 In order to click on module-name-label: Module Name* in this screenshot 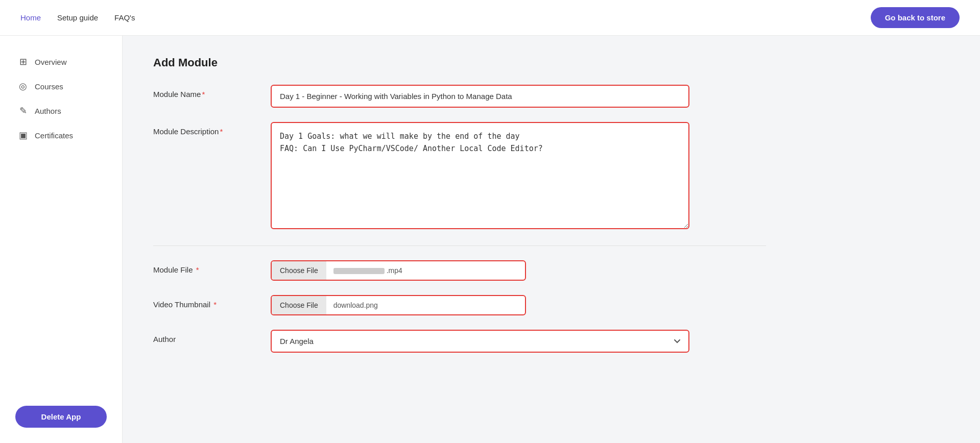, I will do `click(204, 92)`.